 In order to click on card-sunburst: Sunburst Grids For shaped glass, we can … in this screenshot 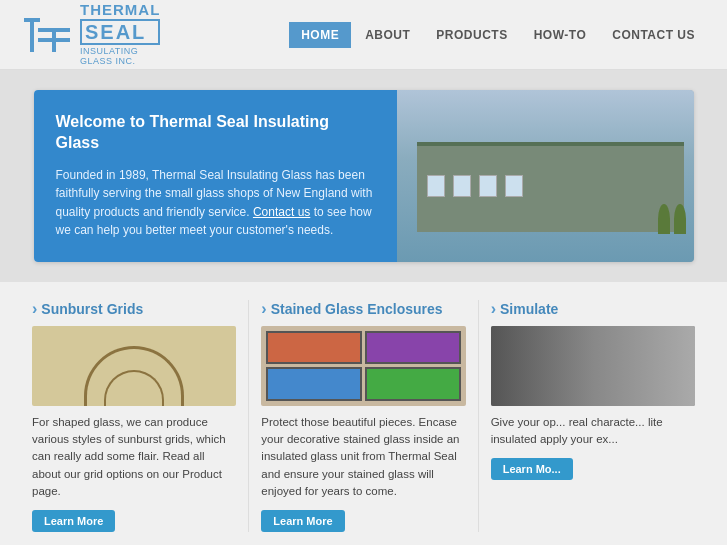, I will do `click(134, 416)`.